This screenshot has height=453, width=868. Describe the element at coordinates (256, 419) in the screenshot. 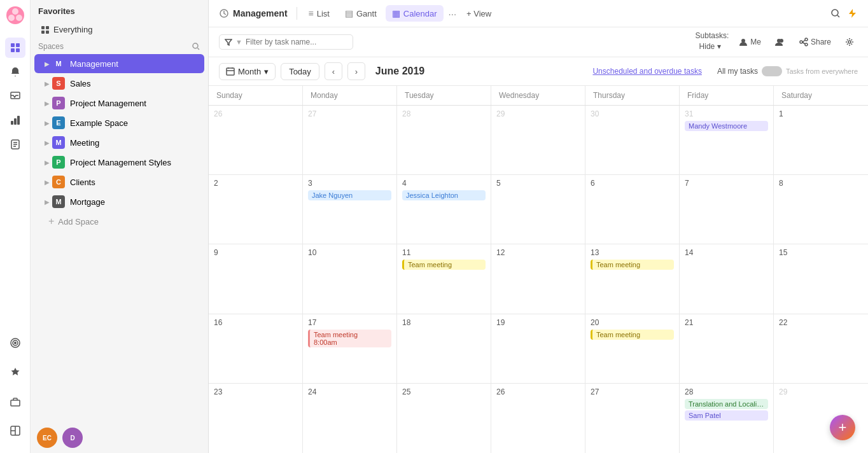

I see `calendar-cell: 23` at that location.